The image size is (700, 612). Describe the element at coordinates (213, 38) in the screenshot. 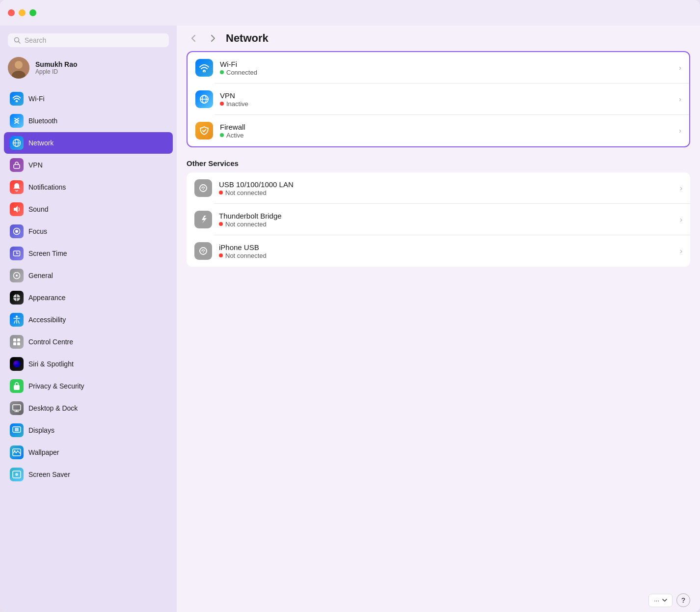

I see `forward-button` at that location.